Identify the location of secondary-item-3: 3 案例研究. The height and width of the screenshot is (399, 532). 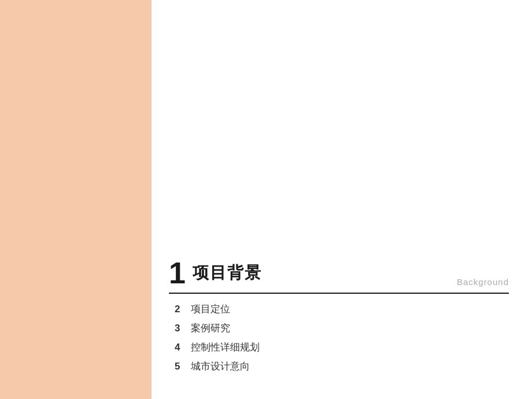
(342, 328).